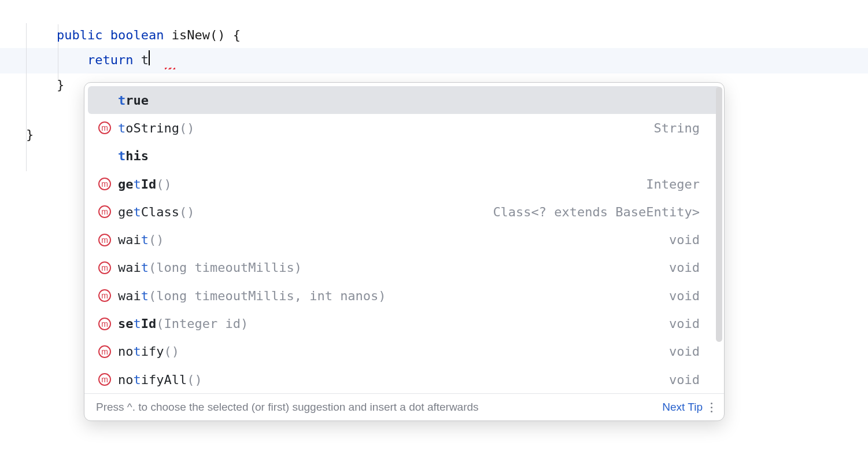  Describe the element at coordinates (191, 35) in the screenshot. I see `method-name: isNew` at that location.